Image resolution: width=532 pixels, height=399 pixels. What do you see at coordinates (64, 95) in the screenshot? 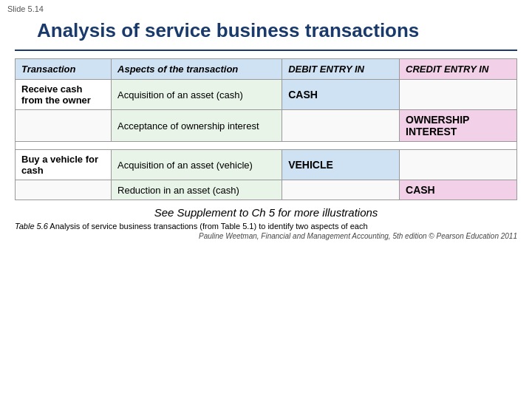
I see `transaction-1: Receive cash from the owner` at bounding box center [64, 95].